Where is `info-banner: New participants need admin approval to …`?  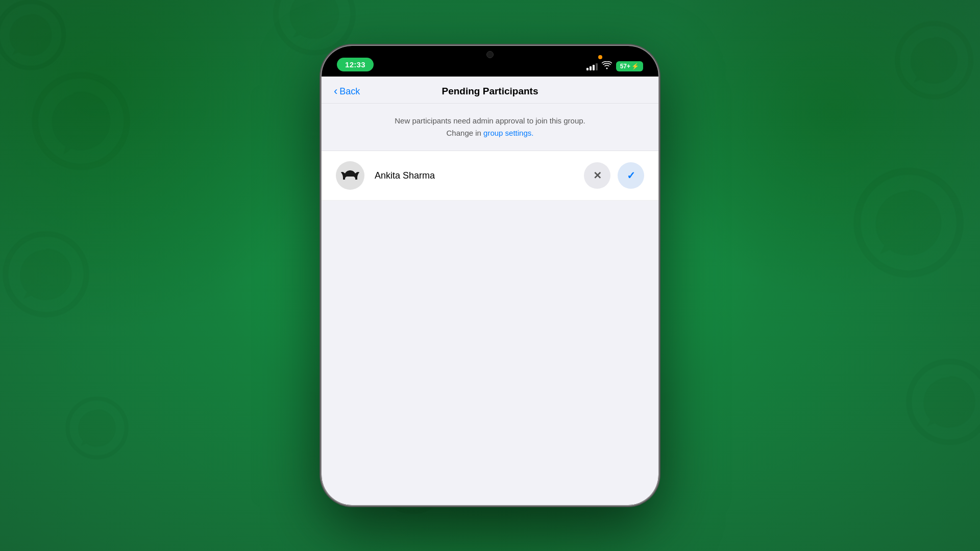 info-banner: New participants need admin approval to … is located at coordinates (490, 128).